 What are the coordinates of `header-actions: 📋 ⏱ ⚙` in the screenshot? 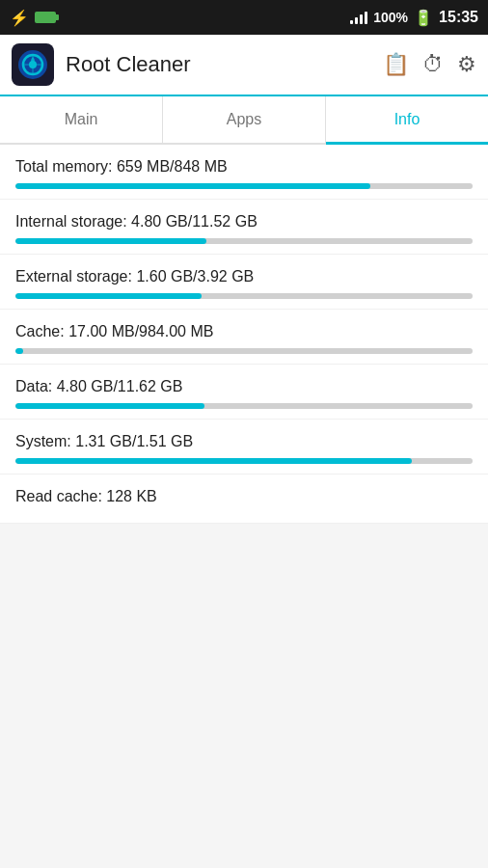 It's located at (430, 65).